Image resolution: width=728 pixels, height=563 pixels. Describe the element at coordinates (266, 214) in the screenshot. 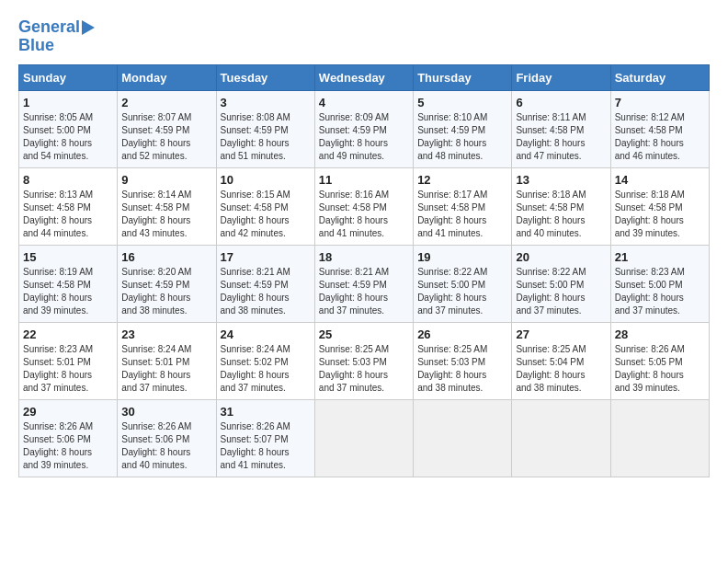

I see `day-info: Sunrise: 8:15 AM Sunset: 4:58 PM Dayligh…` at that location.